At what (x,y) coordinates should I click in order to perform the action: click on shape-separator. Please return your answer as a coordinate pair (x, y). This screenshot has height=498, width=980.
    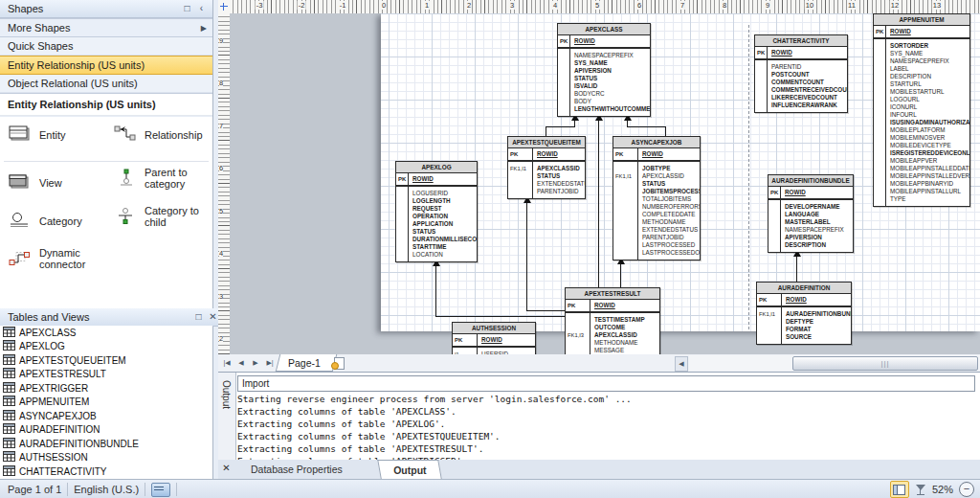
    Looking at the image, I should click on (106, 161).